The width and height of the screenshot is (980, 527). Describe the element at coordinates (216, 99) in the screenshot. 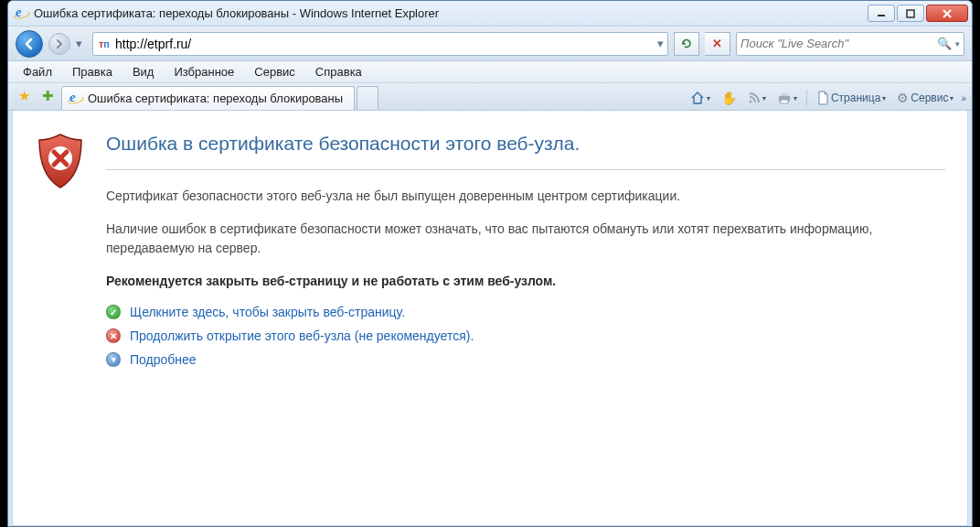

I see `tab-title: Ошибка сертификата: переходы блокированы` at that location.